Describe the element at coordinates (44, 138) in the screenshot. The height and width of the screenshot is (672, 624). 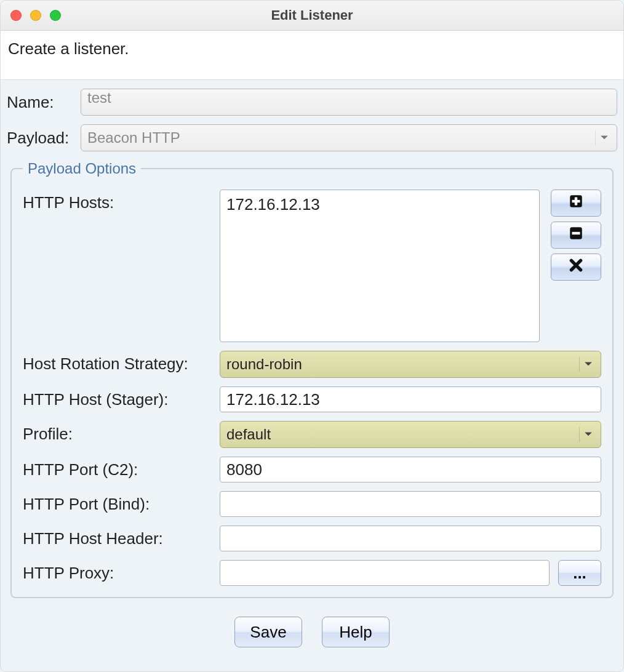
I see `payload-label: Payload:` at that location.